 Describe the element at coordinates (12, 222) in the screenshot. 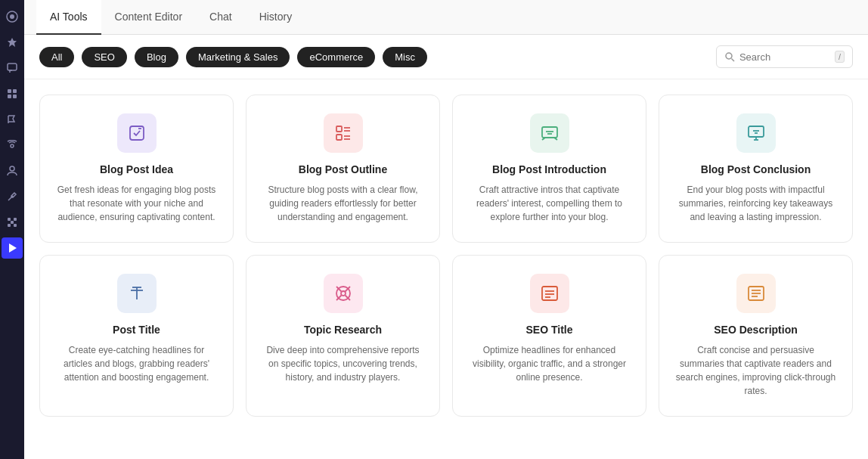

I see `apps-icon` at that location.